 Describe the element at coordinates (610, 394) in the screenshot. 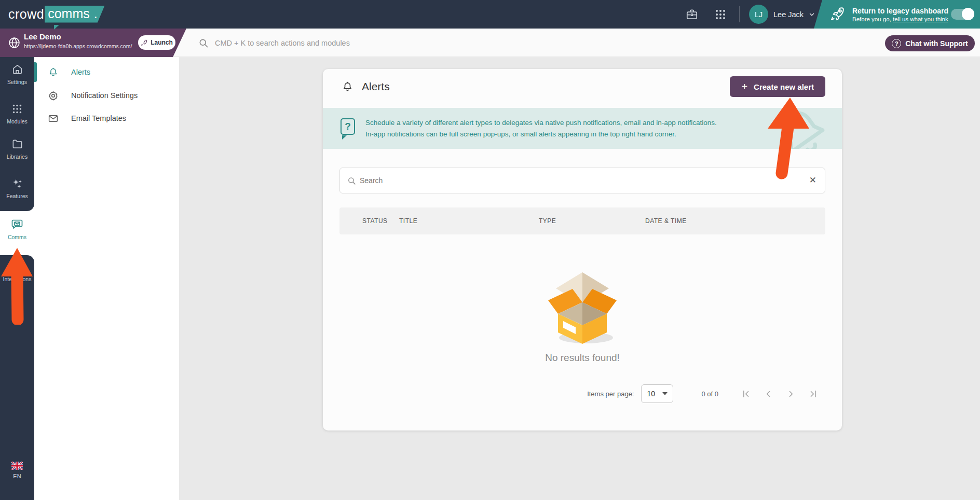

I see `items-per-page-label: Items per page:` at that location.